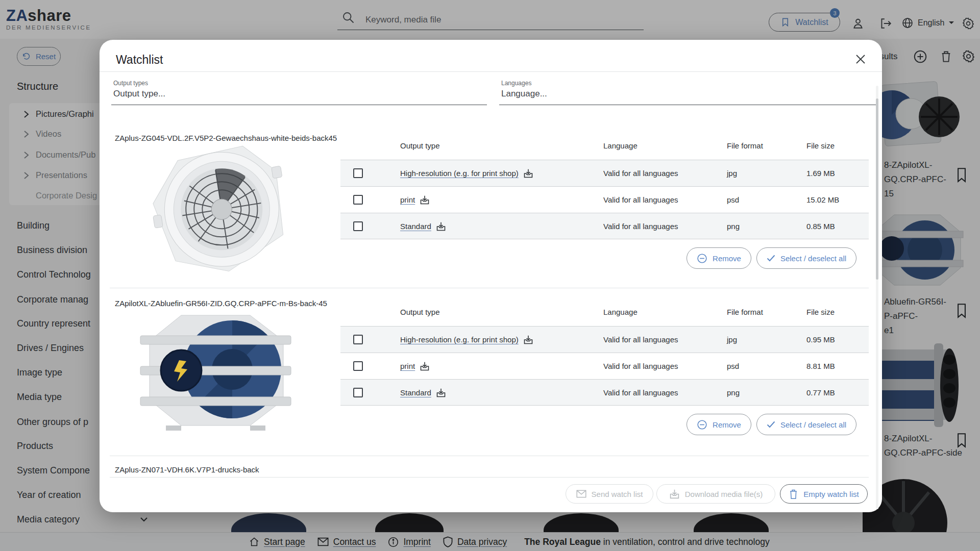 This screenshot has width=980, height=551. I want to click on output-types-filter-label: Output types, so click(131, 83).